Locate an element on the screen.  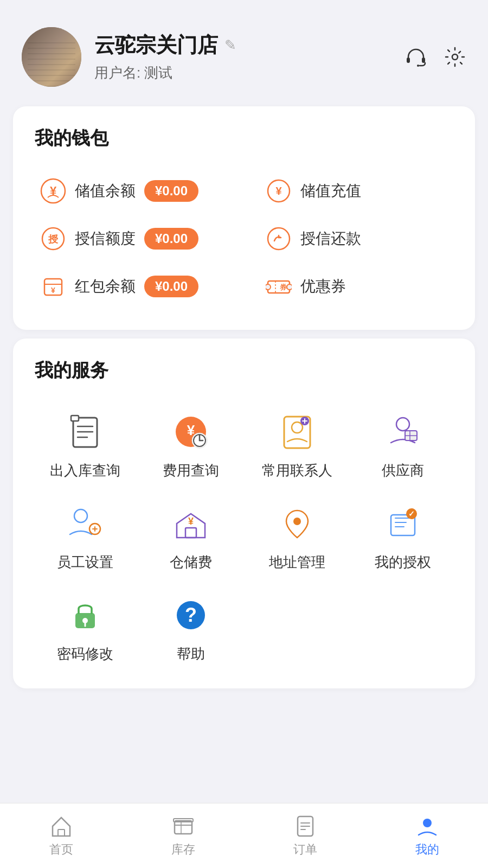
savings-label: 储值余额 is located at coordinates (105, 191).